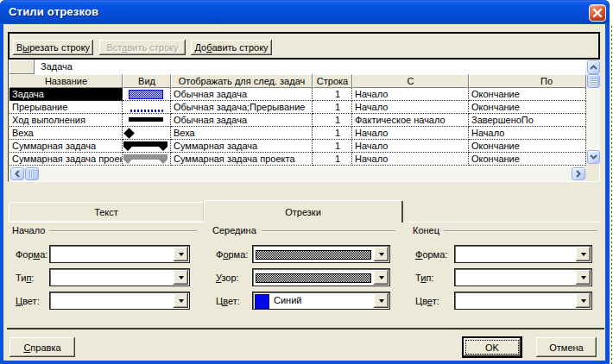 This screenshot has height=364, width=613. What do you see at coordinates (297, 133) in the screenshot?
I see `table-row: ВехаВеха1НачалоНачало` at bounding box center [297, 133].